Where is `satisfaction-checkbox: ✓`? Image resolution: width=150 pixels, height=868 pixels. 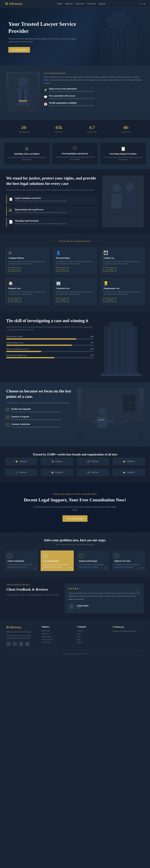
satisfaction-checkbox: ✓ is located at coordinates (7, 425).